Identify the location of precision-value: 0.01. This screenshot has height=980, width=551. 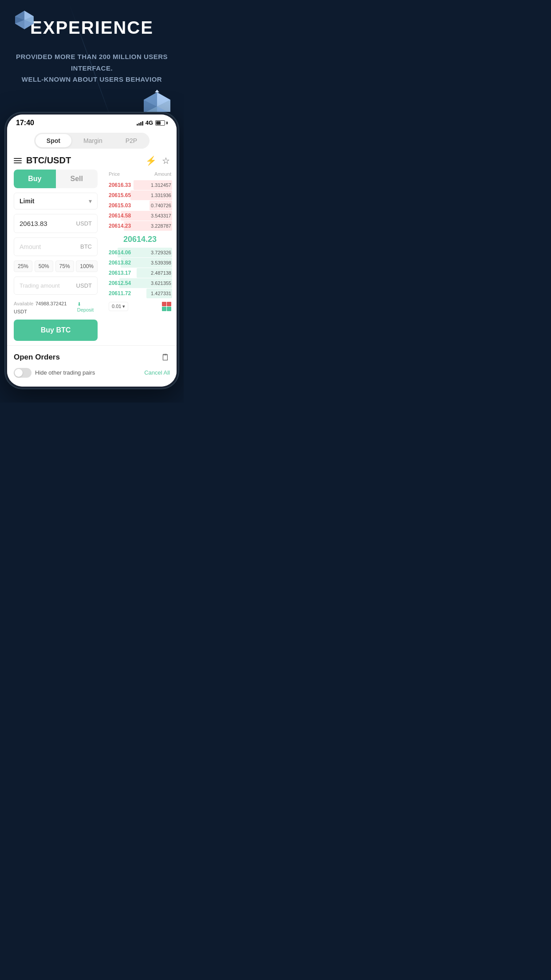
(116, 306).